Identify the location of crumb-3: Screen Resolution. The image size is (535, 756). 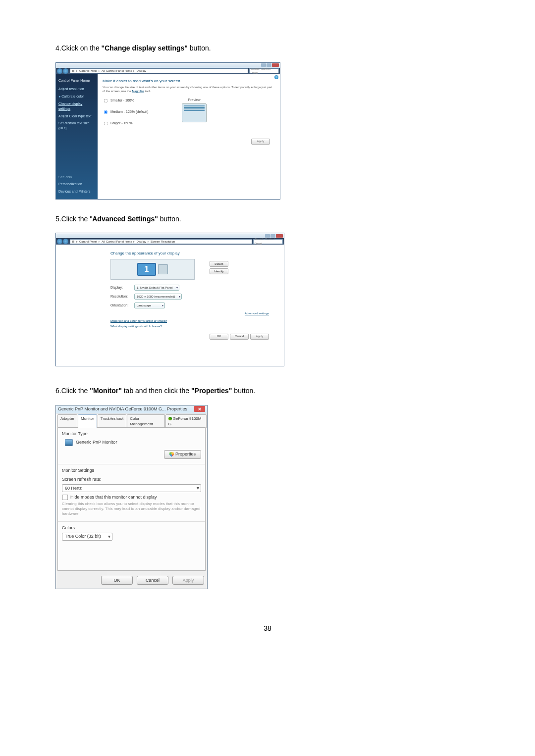
(162, 242).